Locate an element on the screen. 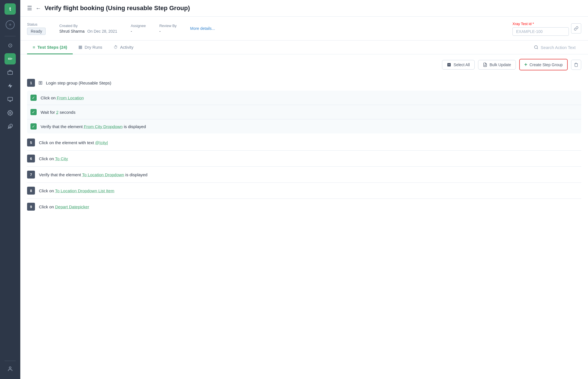 Image resolution: width=588 pixels, height=379 pixels. step-row-9: 9 Click on Depart Datepicker is located at coordinates (304, 207).